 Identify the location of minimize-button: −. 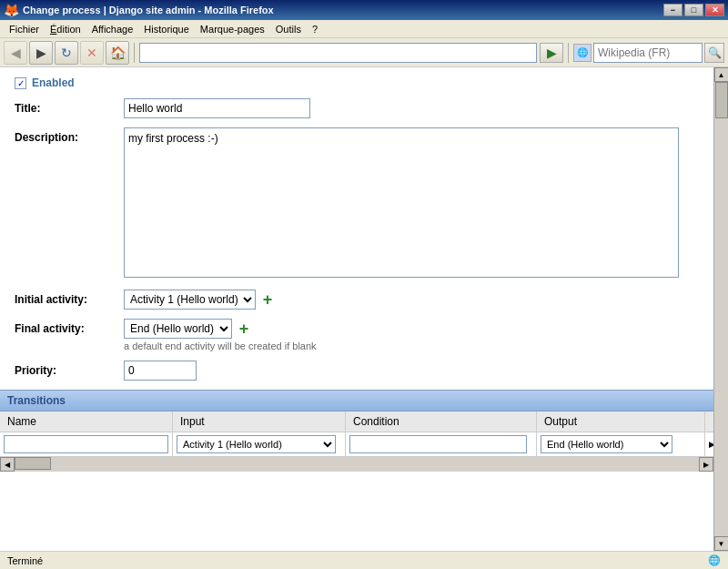
(673, 10).